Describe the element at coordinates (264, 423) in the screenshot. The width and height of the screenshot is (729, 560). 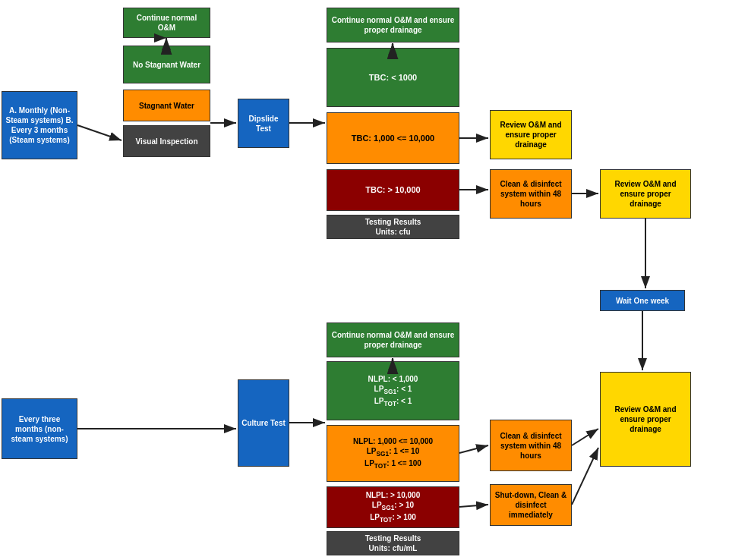
I see `culture-test: Culture Test` at that location.